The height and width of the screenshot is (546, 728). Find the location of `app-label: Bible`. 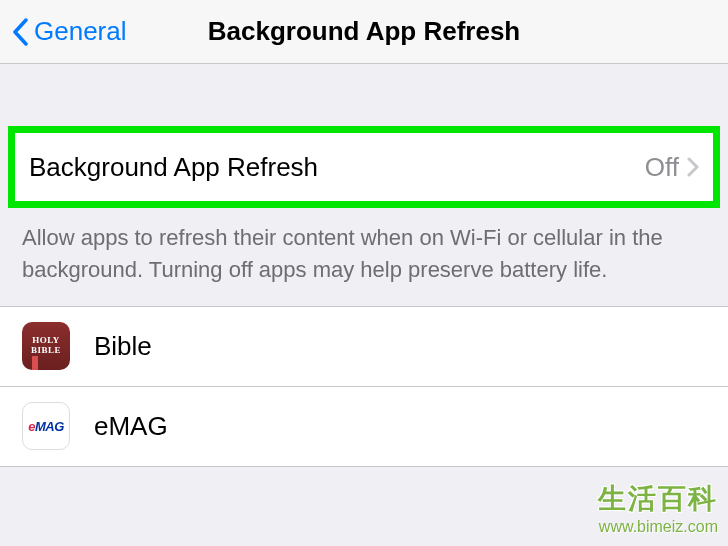

app-label: Bible is located at coordinates (123, 346).